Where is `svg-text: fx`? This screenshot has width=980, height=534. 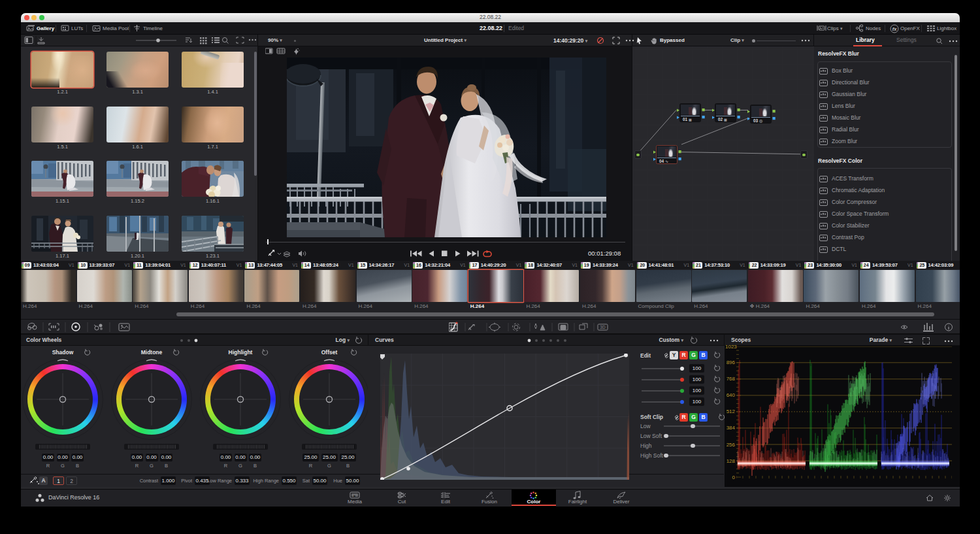 svg-text: fx is located at coordinates (895, 29).